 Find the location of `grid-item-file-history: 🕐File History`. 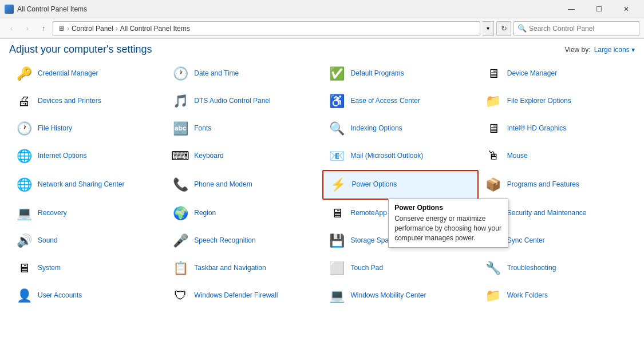

grid-item-file-history: 🕐File History is located at coordinates (87, 129).